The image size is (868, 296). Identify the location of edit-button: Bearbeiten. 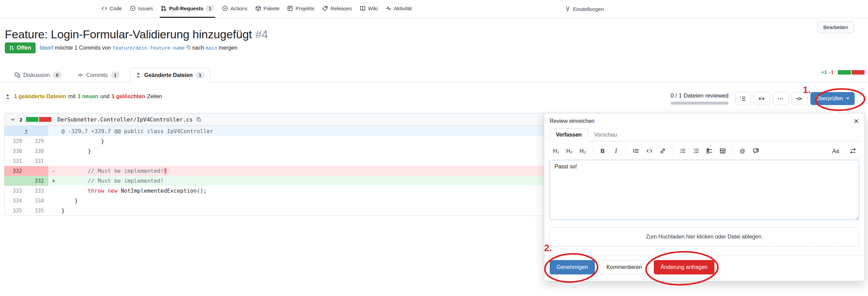
(835, 27).